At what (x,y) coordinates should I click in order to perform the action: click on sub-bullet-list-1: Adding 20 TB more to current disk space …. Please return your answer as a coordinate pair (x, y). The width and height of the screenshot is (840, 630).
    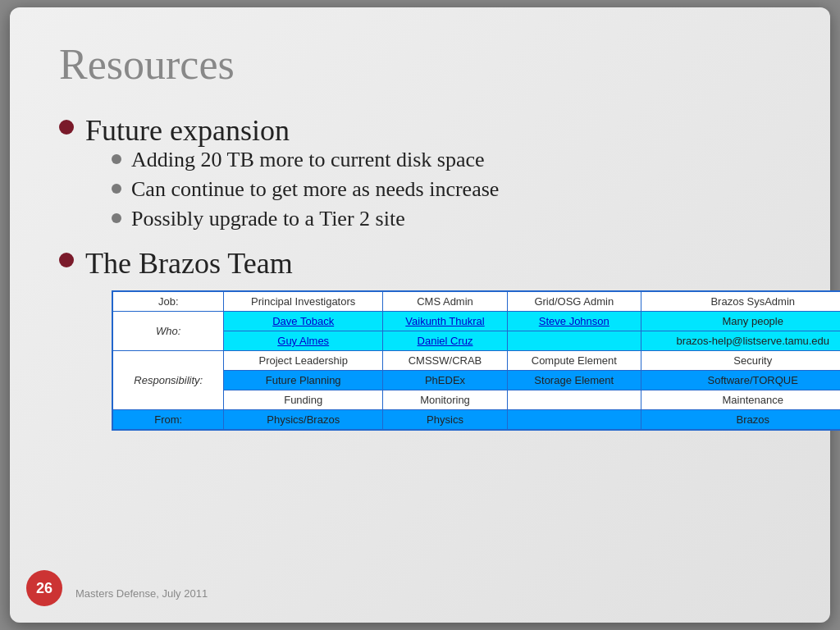
    Looking at the image, I should click on (292, 189).